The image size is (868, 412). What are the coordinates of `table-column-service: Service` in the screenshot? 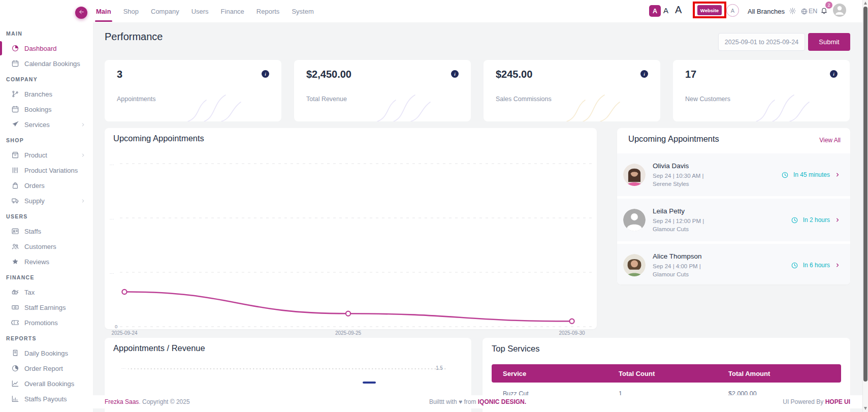 It's located at (550, 374).